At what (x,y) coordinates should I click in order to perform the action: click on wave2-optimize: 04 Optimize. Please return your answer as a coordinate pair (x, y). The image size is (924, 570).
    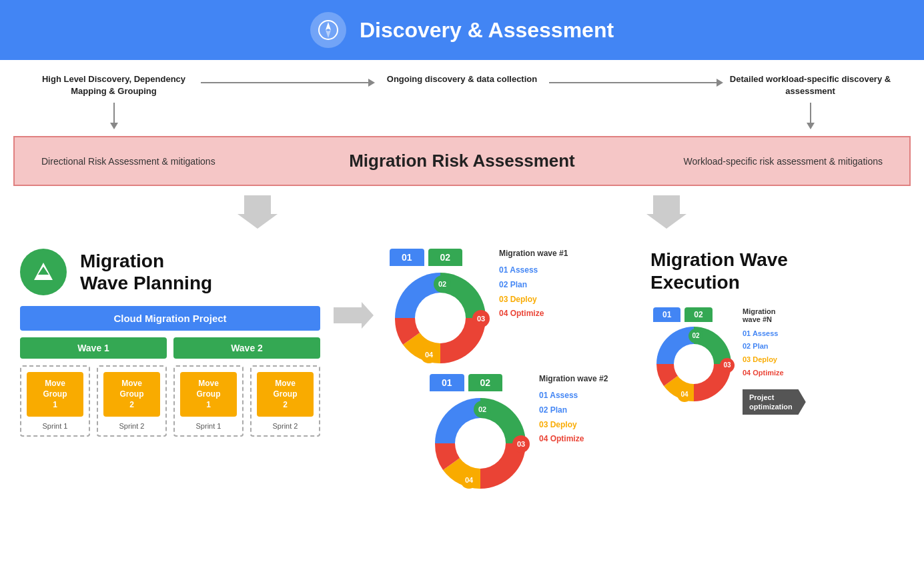
    Looking at the image, I should click on (574, 439).